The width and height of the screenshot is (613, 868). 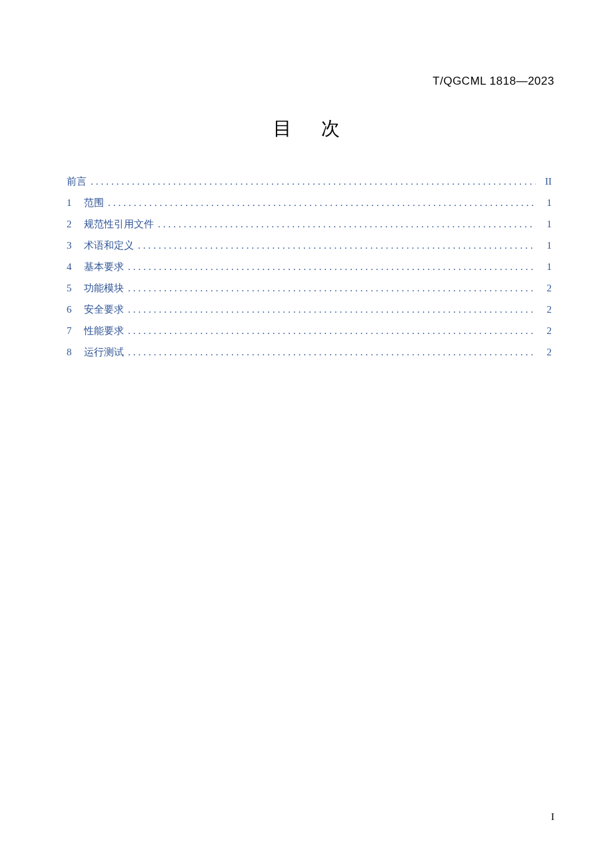 What do you see at coordinates (104, 267) in the screenshot?
I see `toc-entry-label: 基本要求` at bounding box center [104, 267].